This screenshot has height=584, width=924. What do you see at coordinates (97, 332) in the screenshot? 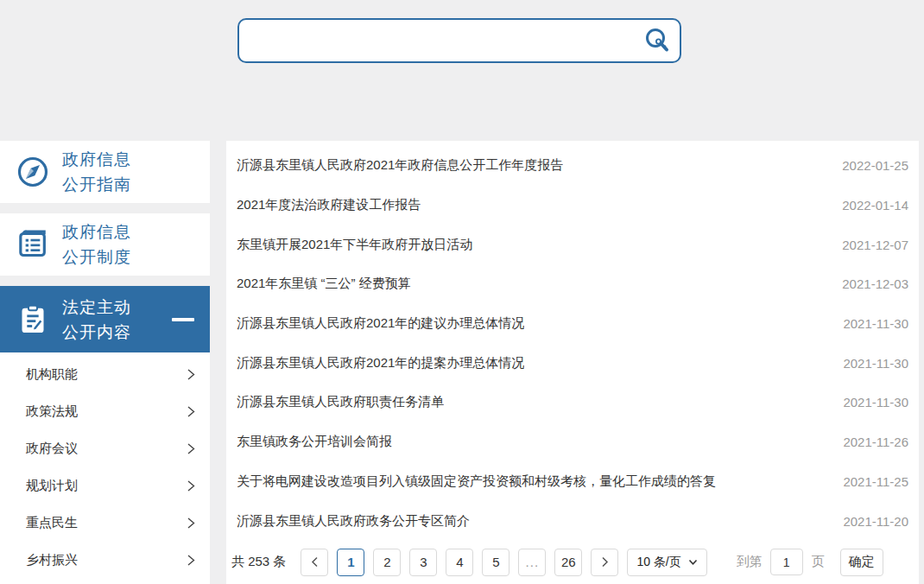
I see `sidebar-item-label: 公开内容` at bounding box center [97, 332].